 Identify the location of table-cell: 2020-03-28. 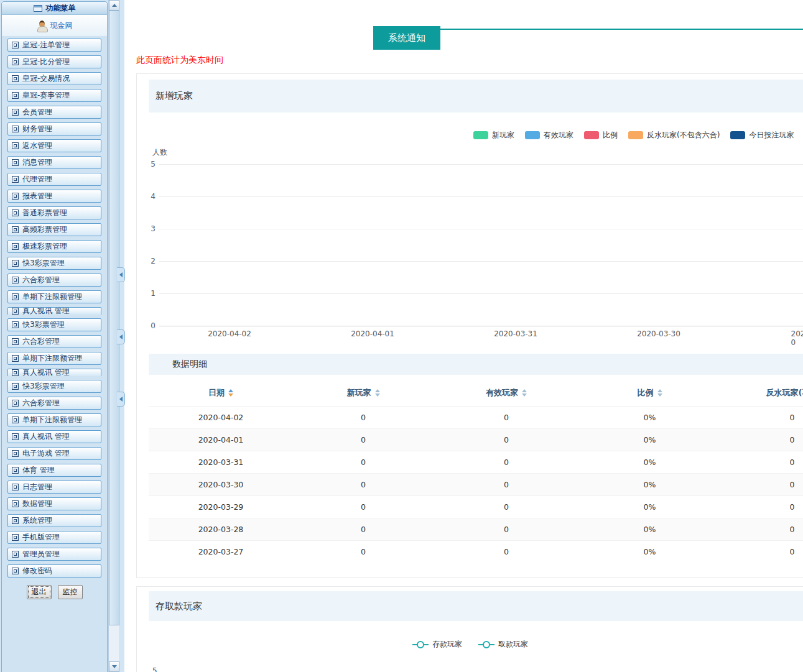
(221, 529).